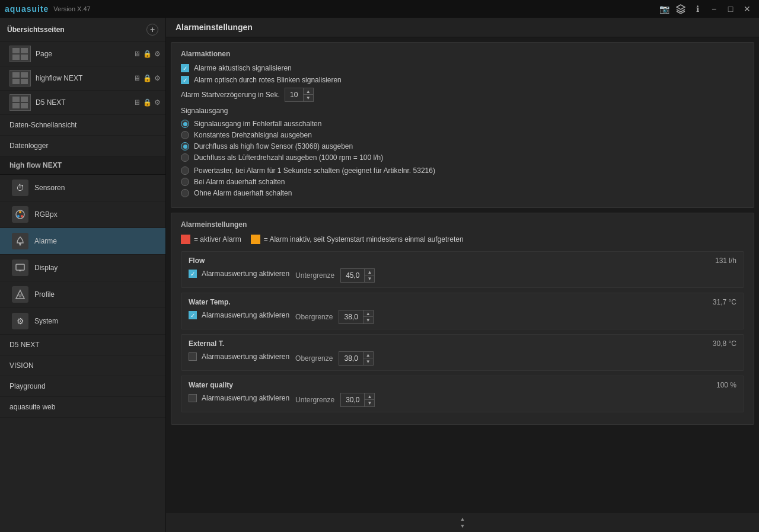  What do you see at coordinates (308, 98) in the screenshot?
I see `spinner-down: ▼` at bounding box center [308, 98].